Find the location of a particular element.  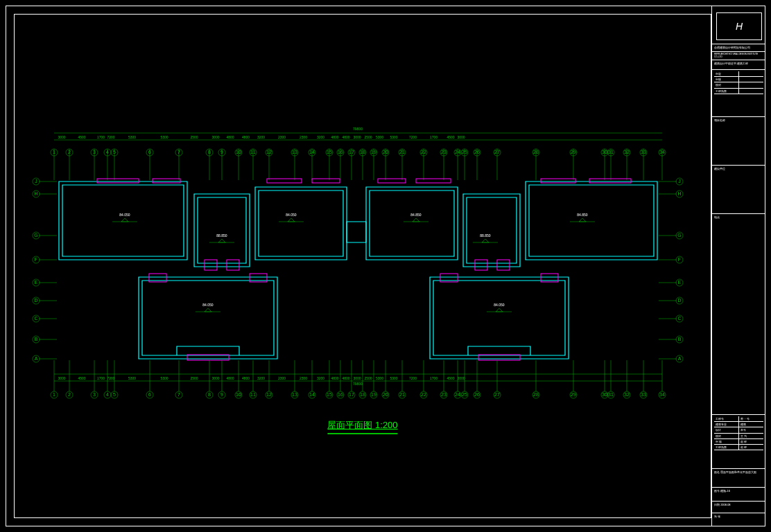

sheet: 第 张 is located at coordinates (739, 516).